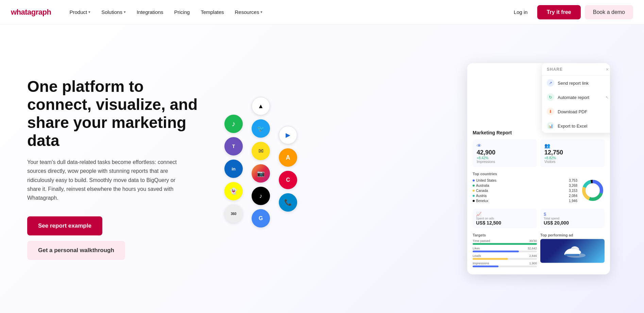 This screenshot has width=644, height=313. What do you see at coordinates (576, 112) in the screenshot?
I see `download-pdf-item: ⬇ Download PDF` at bounding box center [576, 112].